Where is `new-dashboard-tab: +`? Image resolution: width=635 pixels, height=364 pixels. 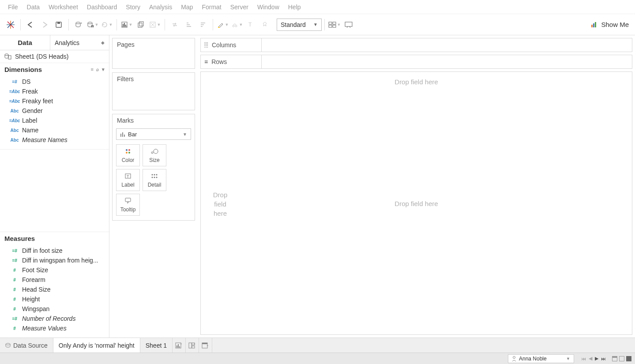
new-dashboard-tab: + is located at coordinates (192, 345).